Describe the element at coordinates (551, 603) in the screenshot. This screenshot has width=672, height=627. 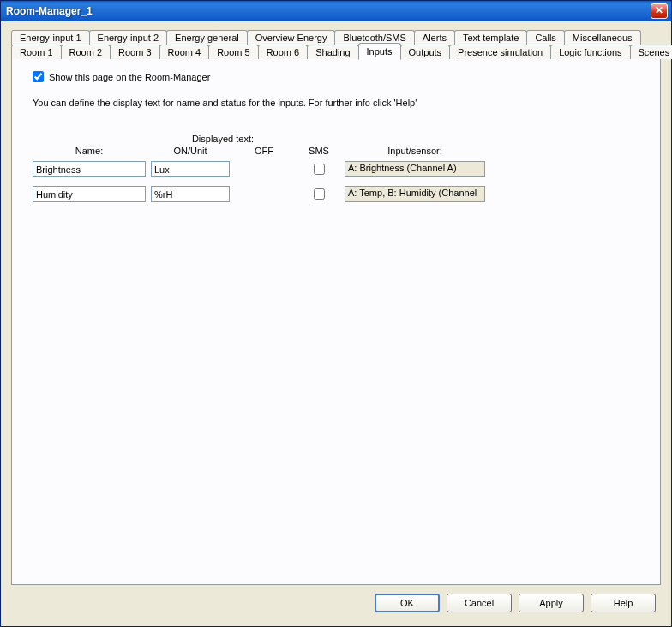
I see `apply-button: Apply` at that location.